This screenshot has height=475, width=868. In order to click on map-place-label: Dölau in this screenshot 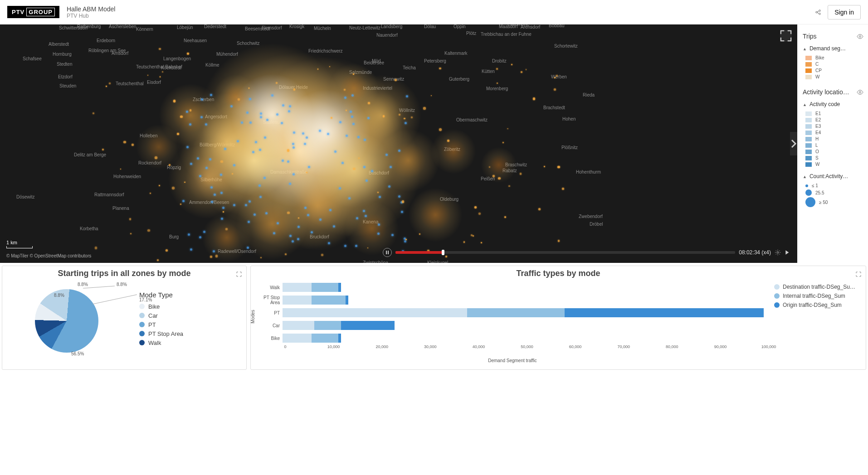, I will do `click(430, 27)`.